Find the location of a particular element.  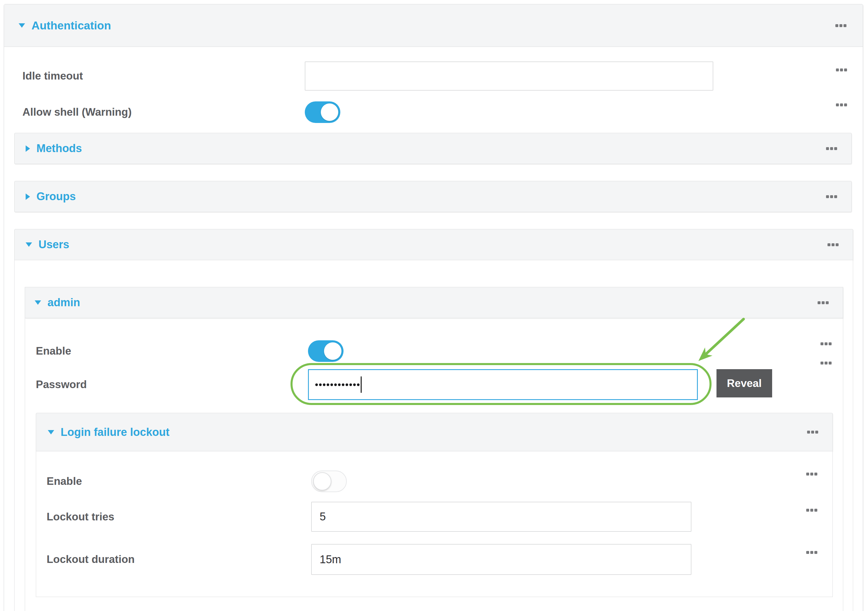

lockout-tries-row: Lockout tries is located at coordinates (432, 516).